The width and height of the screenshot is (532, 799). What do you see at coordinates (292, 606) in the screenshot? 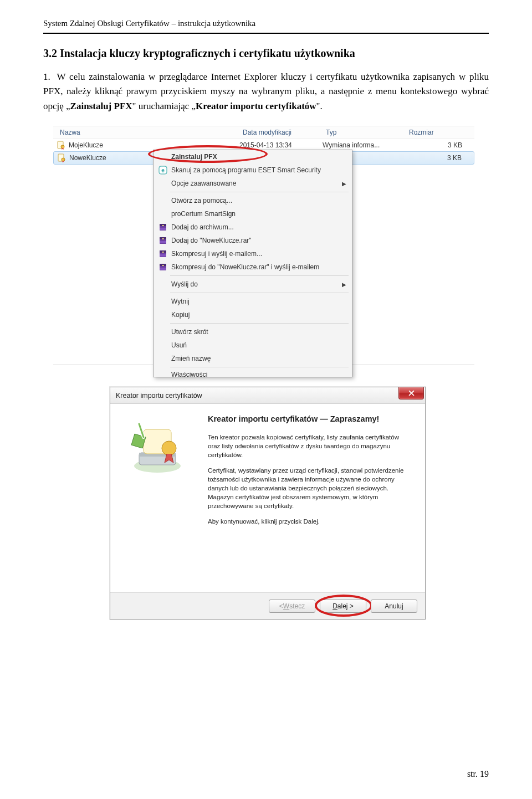
I see `back-button: < Wstecz` at bounding box center [292, 606].